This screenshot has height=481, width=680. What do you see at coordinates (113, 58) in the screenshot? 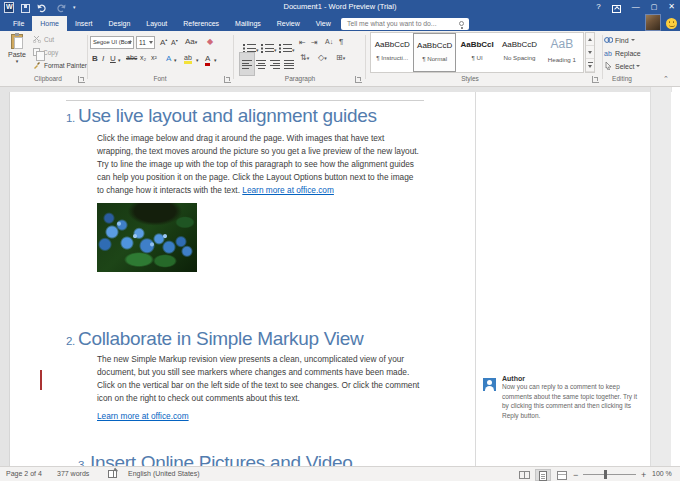
I see `underline-button: U` at bounding box center [113, 58].